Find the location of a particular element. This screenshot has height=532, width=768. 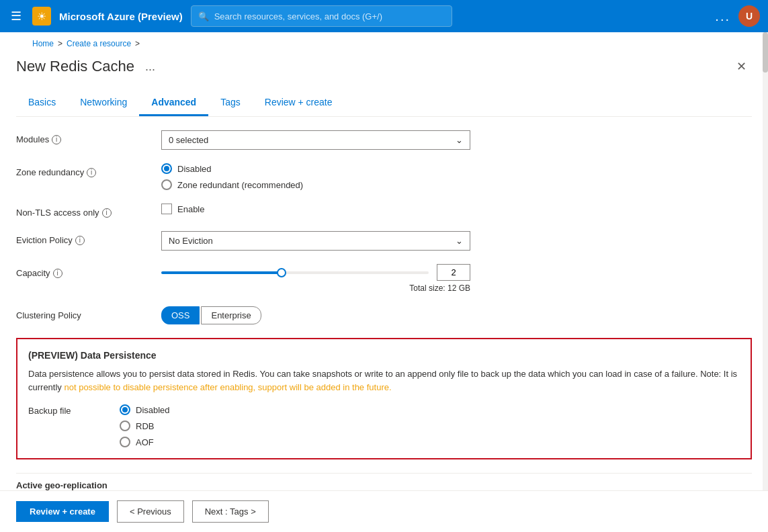

panel-header: New Redis Cache ... ✕ is located at coordinates (384, 64).